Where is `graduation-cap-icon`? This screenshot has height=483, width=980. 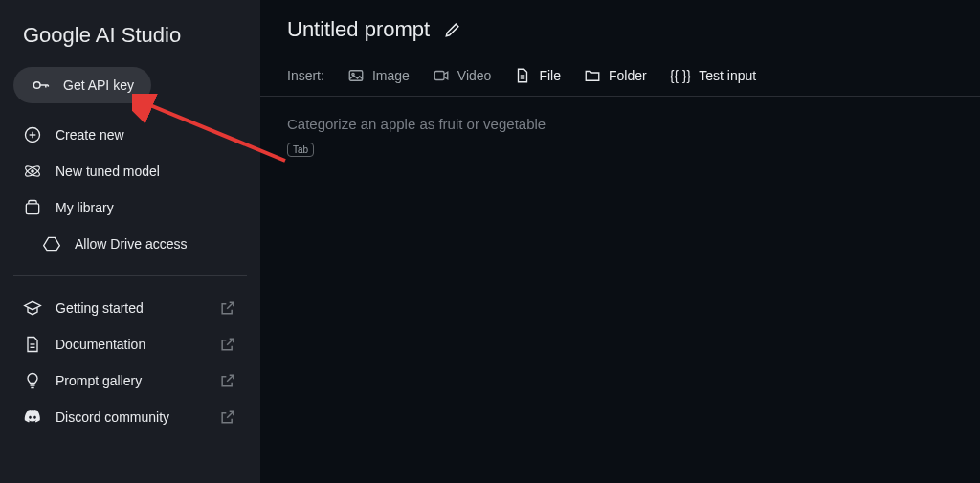
graduation-cap-icon is located at coordinates (33, 308).